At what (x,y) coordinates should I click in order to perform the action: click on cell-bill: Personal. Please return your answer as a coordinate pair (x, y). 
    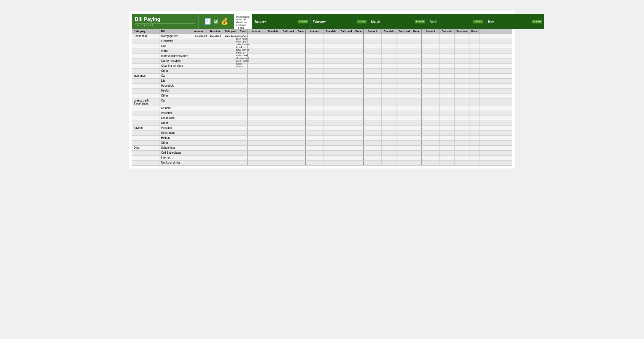
    Looking at the image, I should click on (175, 128).